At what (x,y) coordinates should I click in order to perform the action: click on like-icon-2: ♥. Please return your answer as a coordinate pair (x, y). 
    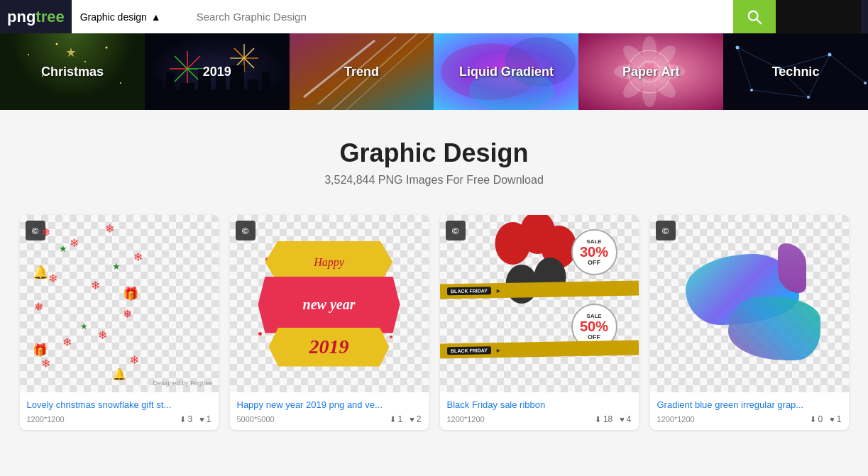
    Looking at the image, I should click on (412, 419).